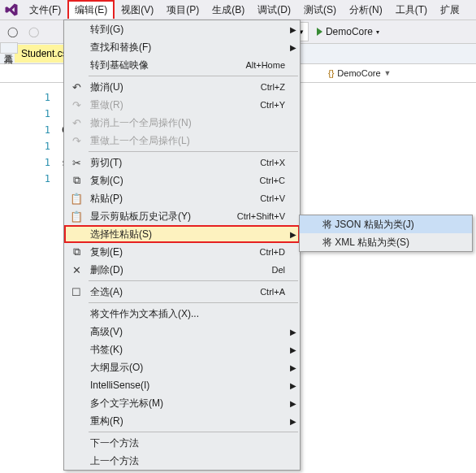 This screenshot has width=476, height=473. What do you see at coordinates (182, 163) in the screenshot?
I see `mi-cut: ✂剪切(T)Ctrl+X` at bounding box center [182, 163].